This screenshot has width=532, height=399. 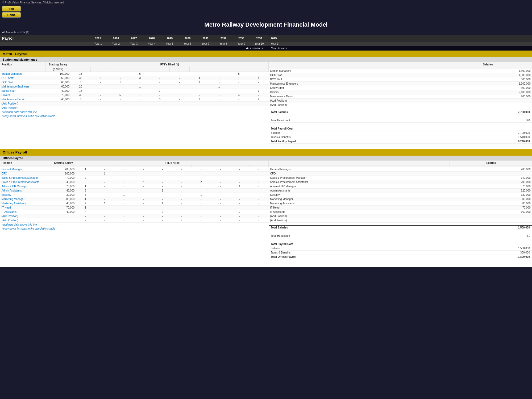 I want to click on payroll-title: Payroll, so click(x=46, y=38).